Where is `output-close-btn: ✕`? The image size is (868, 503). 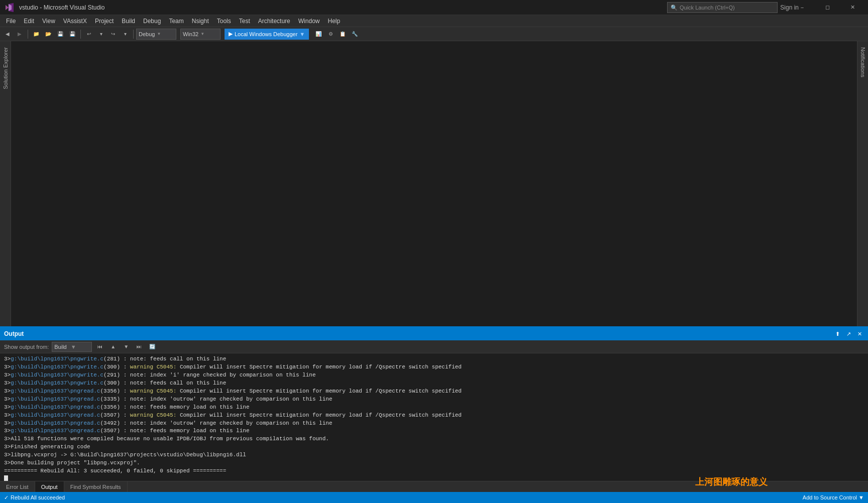 output-close-btn: ✕ is located at coordinates (859, 334).